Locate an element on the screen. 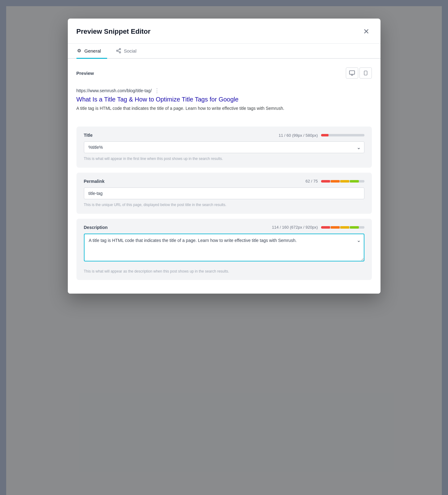 This screenshot has height=495, width=448. permalink-progress-bar is located at coordinates (343, 181).